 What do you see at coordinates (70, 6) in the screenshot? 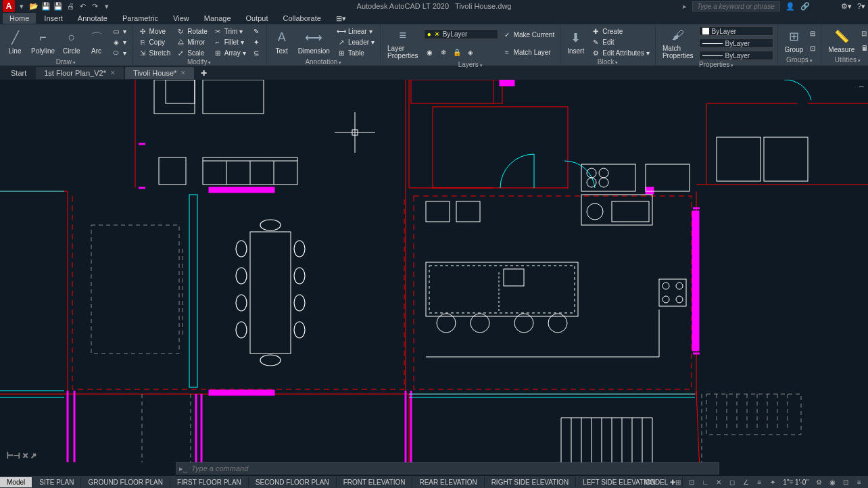
I see `plot-icon: 🖨` at bounding box center [70, 6].